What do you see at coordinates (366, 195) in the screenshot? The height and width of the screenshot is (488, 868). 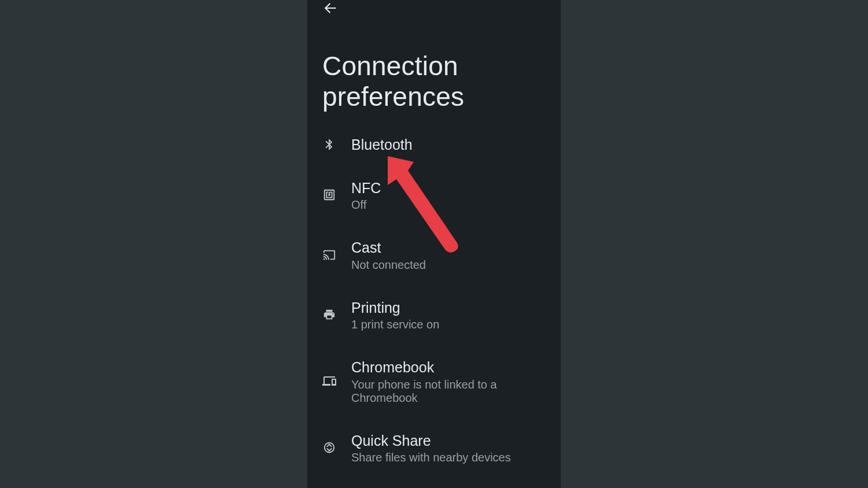 I see `item-text: NFC Off` at bounding box center [366, 195].